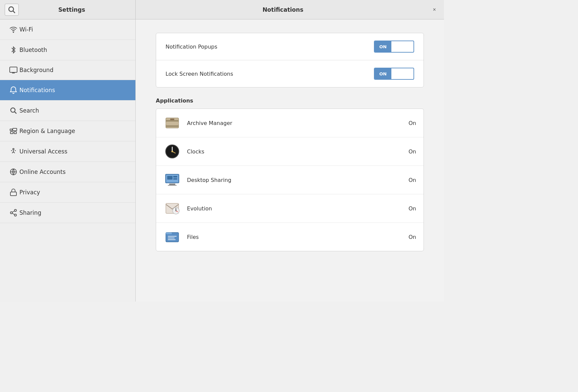 The image size is (578, 392). I want to click on app-status-clocks: On, so click(412, 151).